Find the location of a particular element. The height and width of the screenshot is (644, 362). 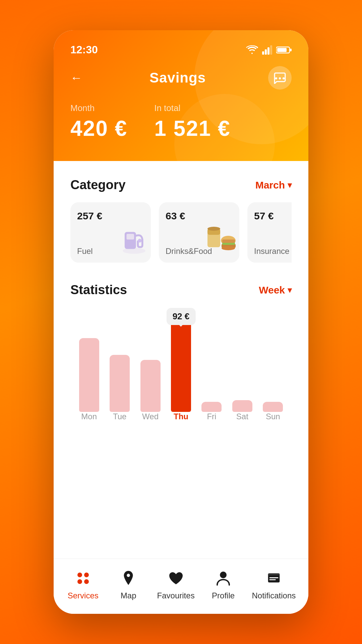

category-section-header: Category March ▾ is located at coordinates (181, 185).